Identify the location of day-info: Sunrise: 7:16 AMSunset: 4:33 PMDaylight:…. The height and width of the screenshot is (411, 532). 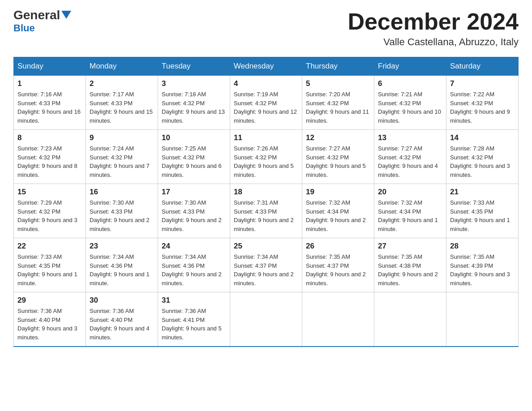
(50, 107).